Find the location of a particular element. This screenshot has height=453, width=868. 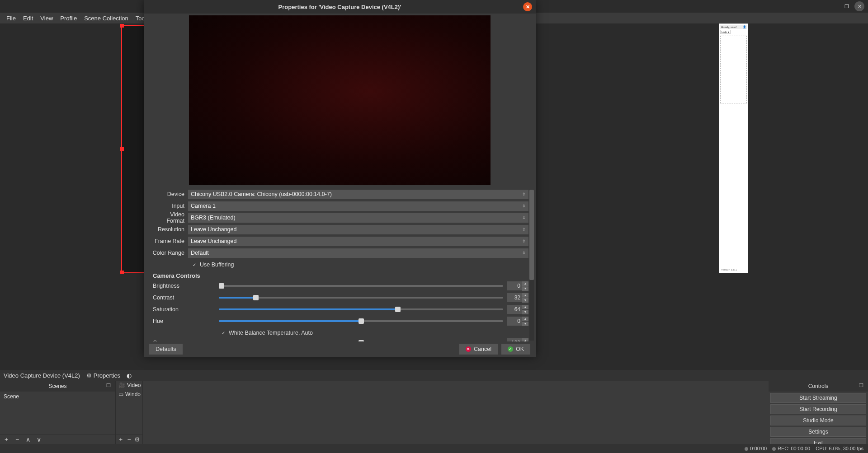

remove-scene-button: − is located at coordinates (17, 439).